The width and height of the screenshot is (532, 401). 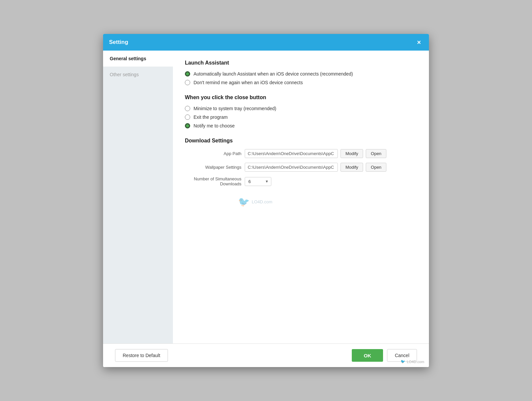 I want to click on simultaneous-select: 1 2 3 4 5 6 7 8, so click(x=258, y=182).